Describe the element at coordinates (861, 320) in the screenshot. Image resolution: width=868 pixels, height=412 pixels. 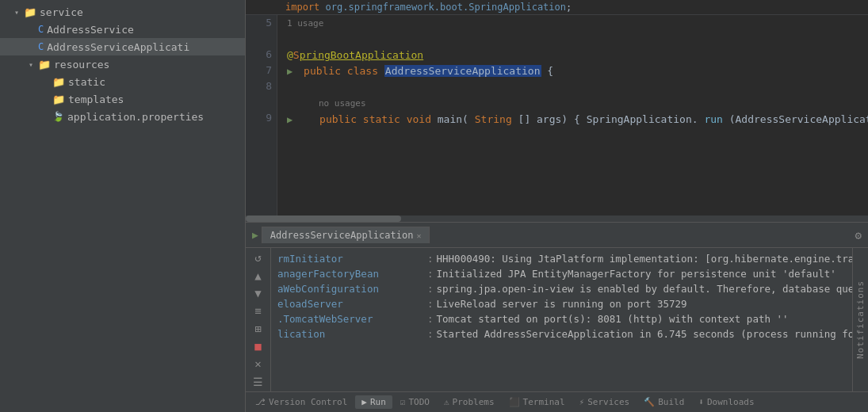
I see `notifications-label: Notifications` at that location.